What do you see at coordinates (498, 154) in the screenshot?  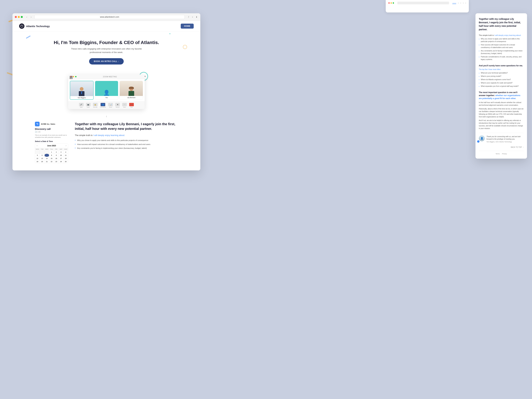 I see `terms-link: Terms` at bounding box center [498, 154].